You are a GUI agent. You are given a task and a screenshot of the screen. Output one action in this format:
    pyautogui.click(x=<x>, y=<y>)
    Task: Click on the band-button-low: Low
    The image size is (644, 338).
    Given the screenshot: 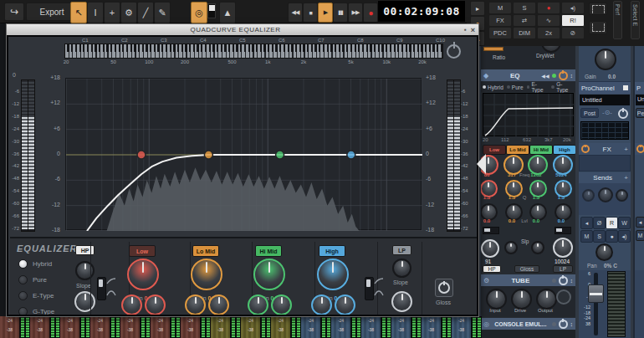 What is the action you would take?
    pyautogui.click(x=142, y=251)
    